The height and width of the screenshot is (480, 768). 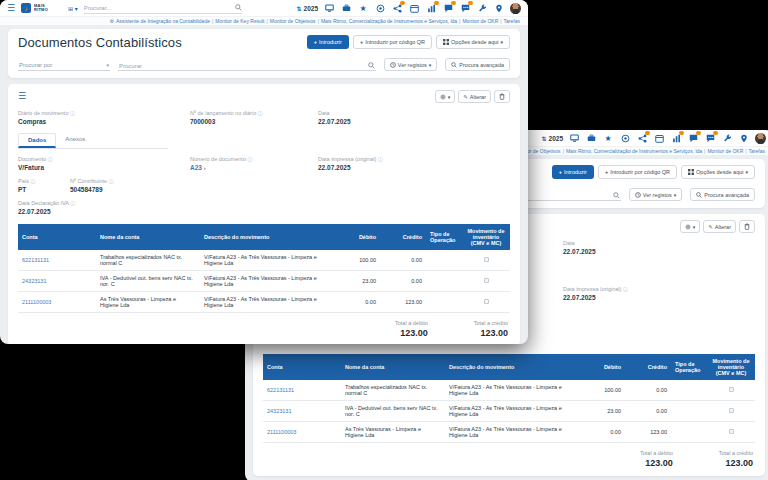 What do you see at coordinates (699, 195) in the screenshot?
I see `search-plus-icon` at bounding box center [699, 195].